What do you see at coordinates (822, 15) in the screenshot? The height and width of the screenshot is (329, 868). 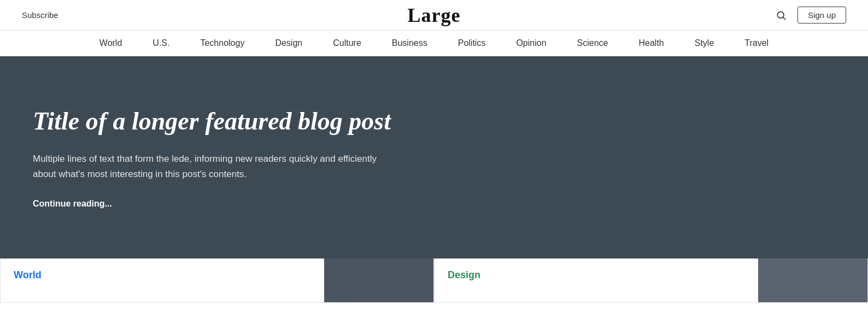 I see `signup-button: Sign up` at bounding box center [822, 15].